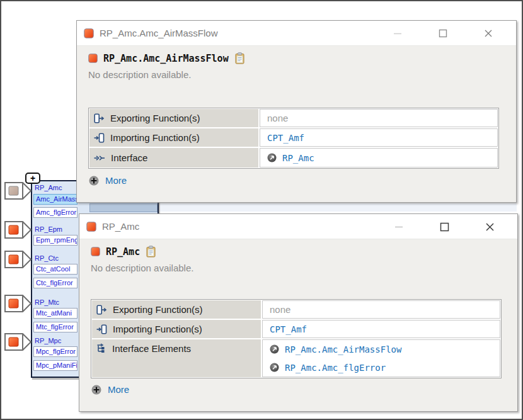  What do you see at coordinates (123, 252) in the screenshot?
I see `object-name: RP_Amc` at bounding box center [123, 252].